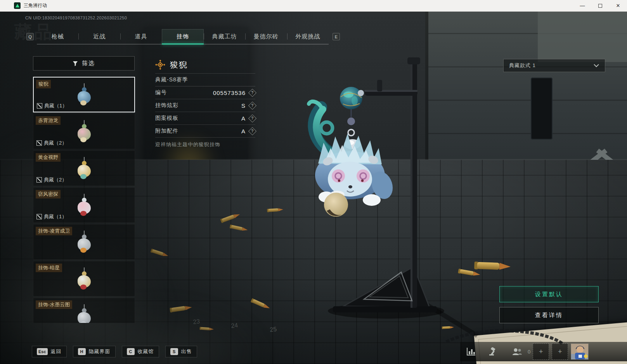  I want to click on charm-name-badge: 挂饰-水墨云图, so click(54, 305).